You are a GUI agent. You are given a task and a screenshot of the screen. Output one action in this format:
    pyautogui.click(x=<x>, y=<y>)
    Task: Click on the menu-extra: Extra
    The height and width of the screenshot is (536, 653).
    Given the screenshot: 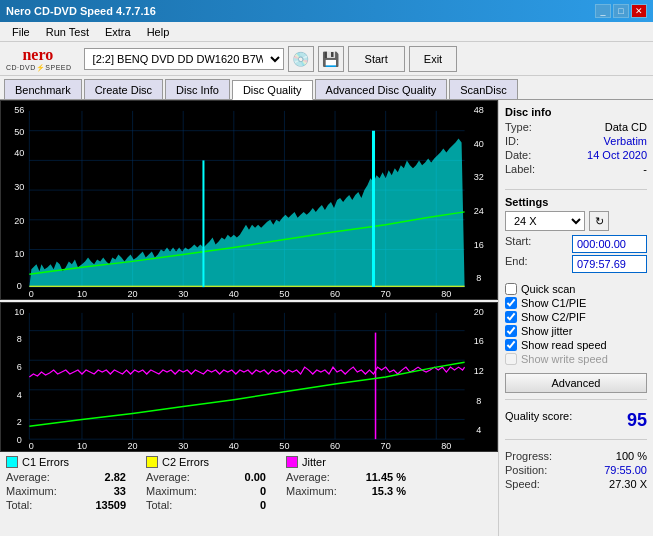 What is the action you would take?
    pyautogui.click(x=118, y=32)
    